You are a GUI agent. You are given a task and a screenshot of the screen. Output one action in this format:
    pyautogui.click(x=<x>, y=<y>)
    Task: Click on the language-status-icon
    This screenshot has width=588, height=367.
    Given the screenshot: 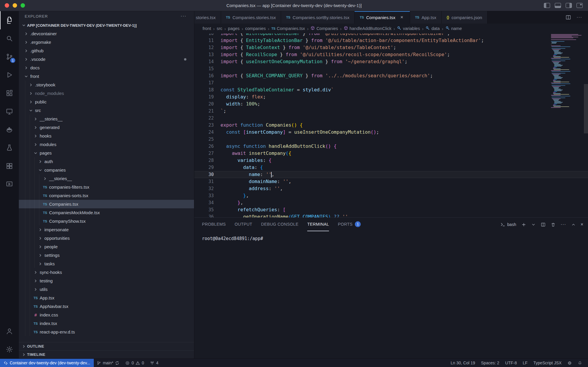 What is the action you would take?
    pyautogui.click(x=570, y=363)
    